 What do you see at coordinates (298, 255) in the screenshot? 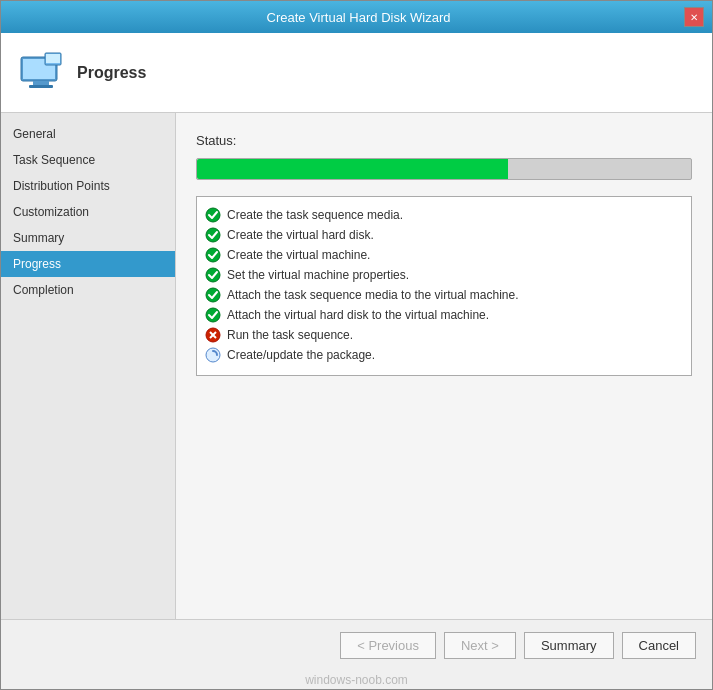
I see `log-item-text: Create the virtual machine.` at bounding box center [298, 255].